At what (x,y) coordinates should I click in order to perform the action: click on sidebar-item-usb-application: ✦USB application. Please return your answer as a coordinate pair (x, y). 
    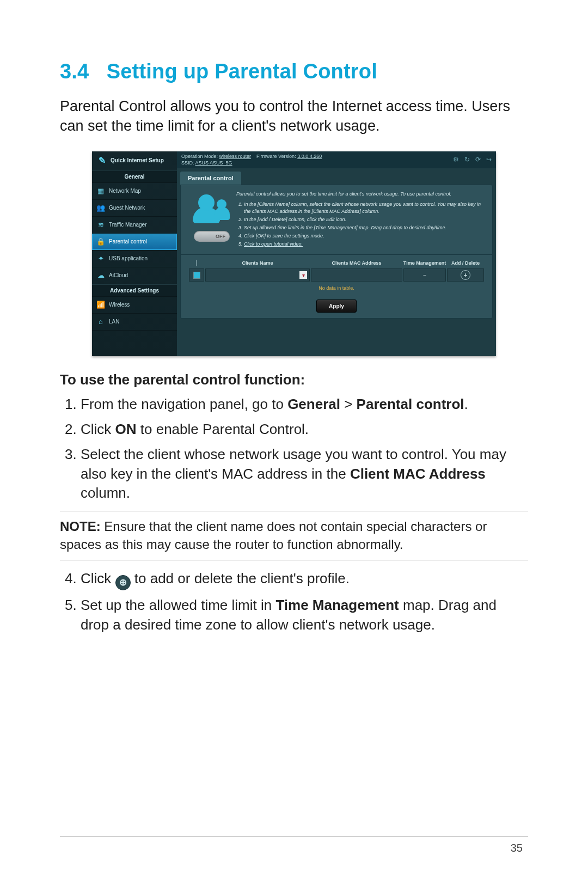
    Looking at the image, I should click on (134, 259).